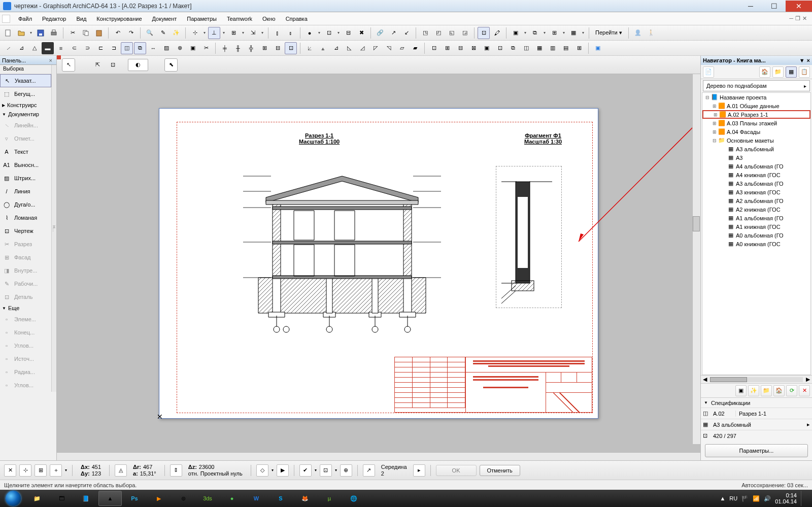 The image size is (812, 507). What do you see at coordinates (765, 72) in the screenshot?
I see `nav-home-icon: 🏠` at bounding box center [765, 72].